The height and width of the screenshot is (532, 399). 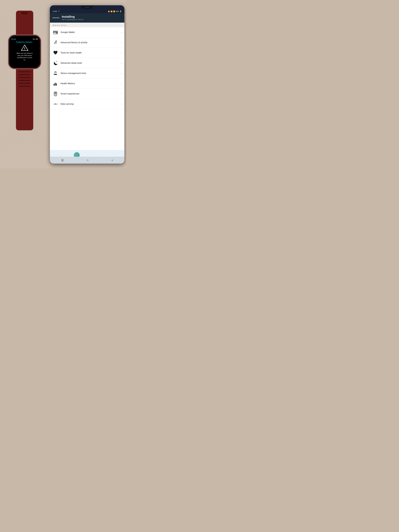 What do you see at coordinates (121, 63) in the screenshot?
I see `chevron-icon-sleep-tools: ›` at bounding box center [121, 63].